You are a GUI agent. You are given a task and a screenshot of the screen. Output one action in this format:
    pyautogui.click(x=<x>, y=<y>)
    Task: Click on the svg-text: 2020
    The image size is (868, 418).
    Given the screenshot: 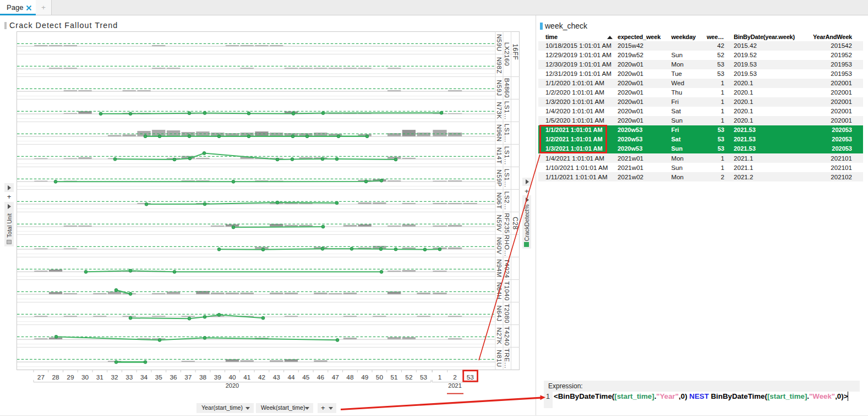 What is the action you would take?
    pyautogui.click(x=232, y=386)
    